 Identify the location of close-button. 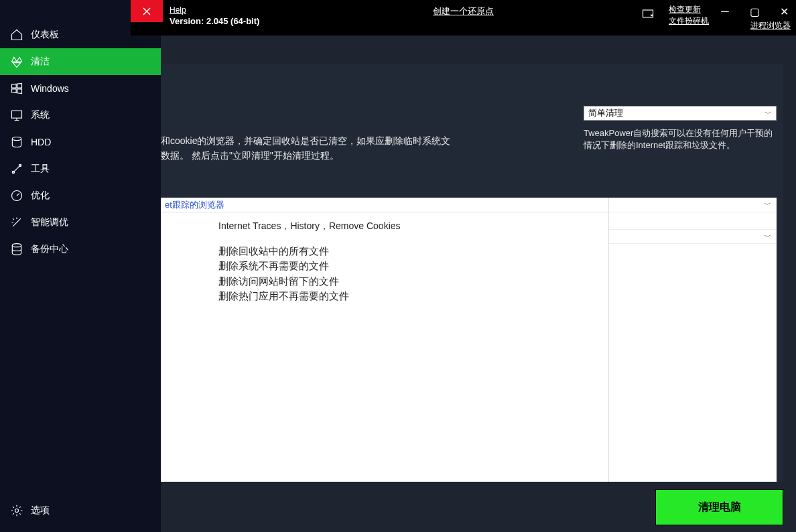
(147, 11).